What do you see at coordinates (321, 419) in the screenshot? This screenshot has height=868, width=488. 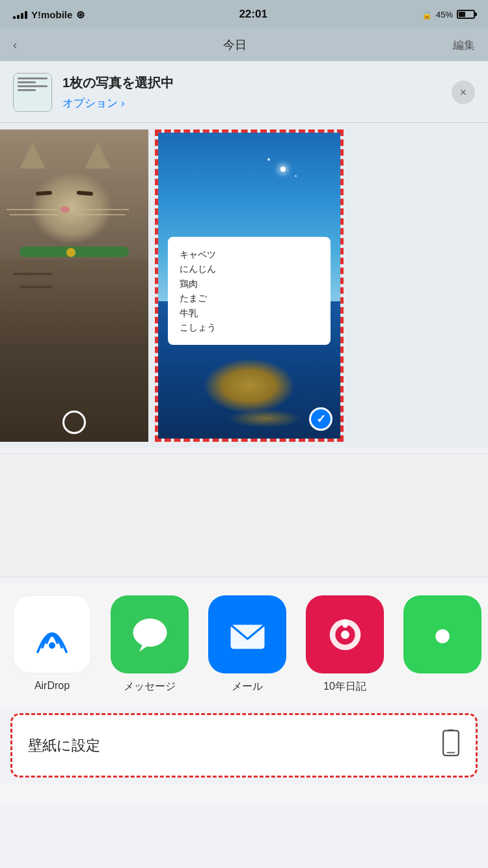 I see `photo-selected-badge: ✓` at bounding box center [321, 419].